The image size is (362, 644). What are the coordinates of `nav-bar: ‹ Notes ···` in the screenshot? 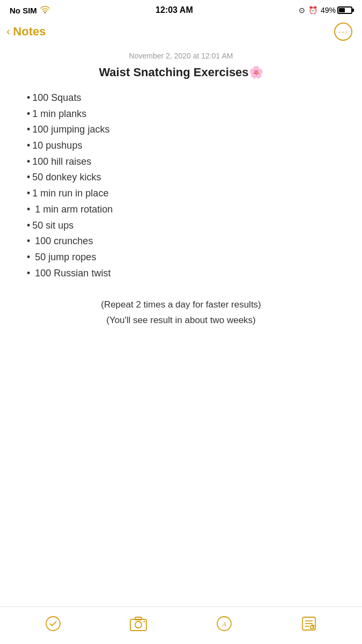 It's located at (181, 33).